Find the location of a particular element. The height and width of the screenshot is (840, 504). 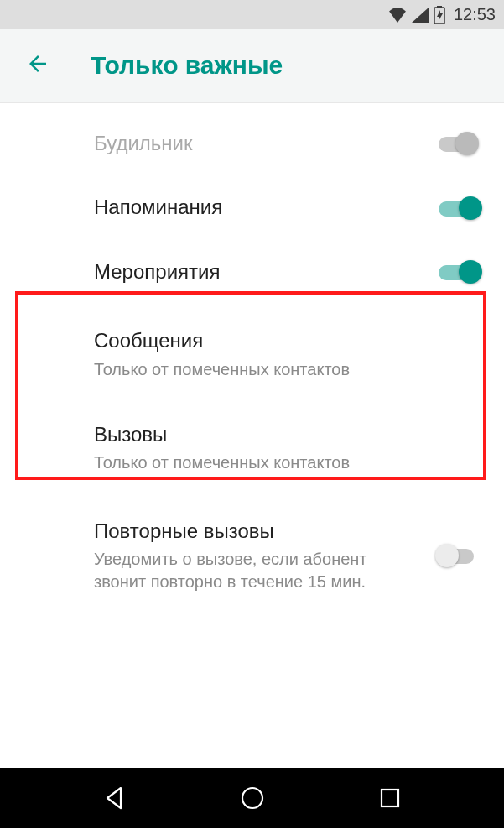

setting-events-title: Мероприятия is located at coordinates (265, 272).